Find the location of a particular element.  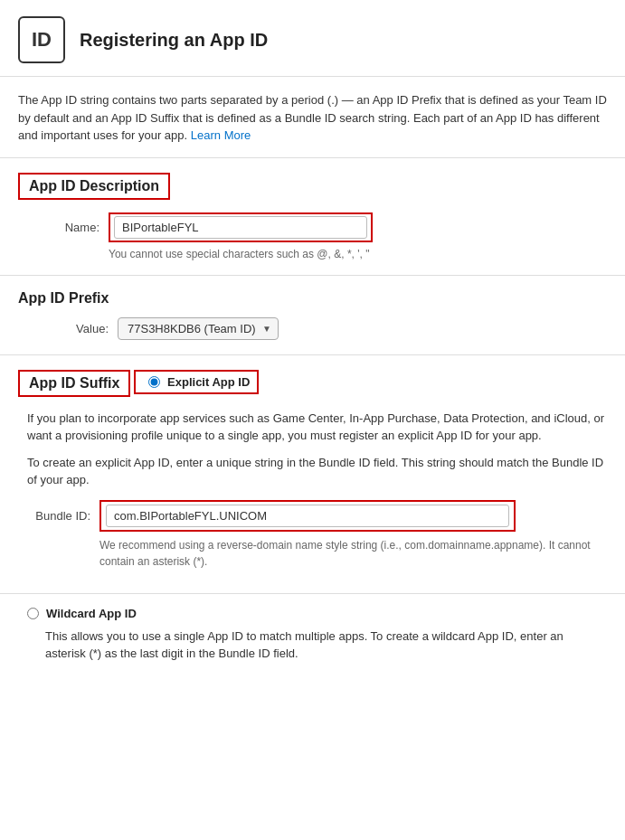

intro-text: The App ID string contains two parts sep… is located at coordinates (313, 118).